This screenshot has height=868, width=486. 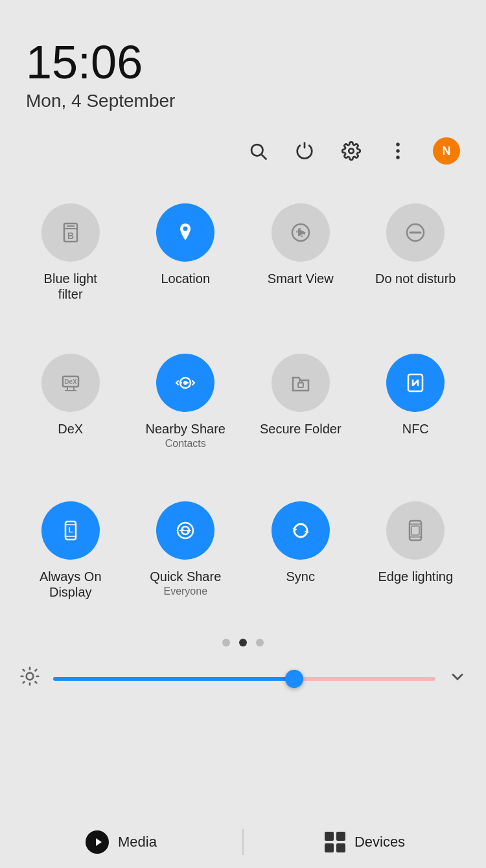 What do you see at coordinates (243, 62) in the screenshot?
I see `top-section: 15:06 Mon, 4 September` at bounding box center [243, 62].